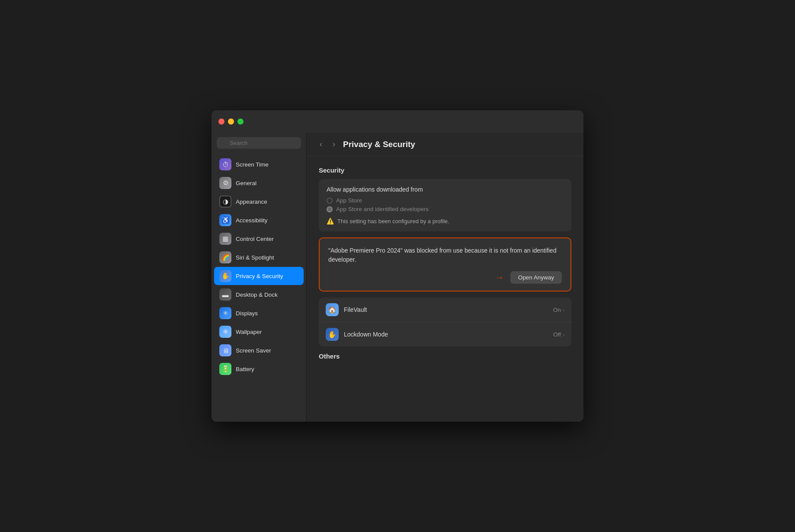 This screenshot has width=795, height=532. I want to click on main-header: ‹ › Privacy & Security, so click(445, 144).